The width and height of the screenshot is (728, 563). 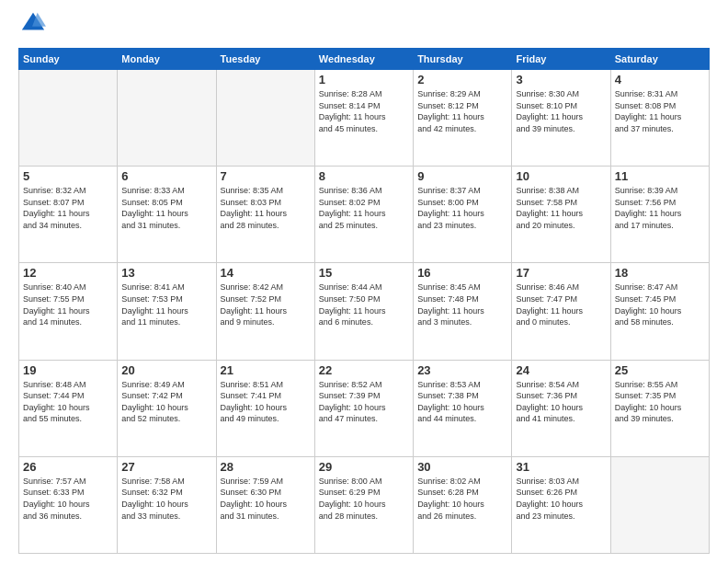 I want to click on day-cell: 22Sunrise: 8:52 AM Sunset: 7:39 PM Dayli…, so click(x=364, y=408).